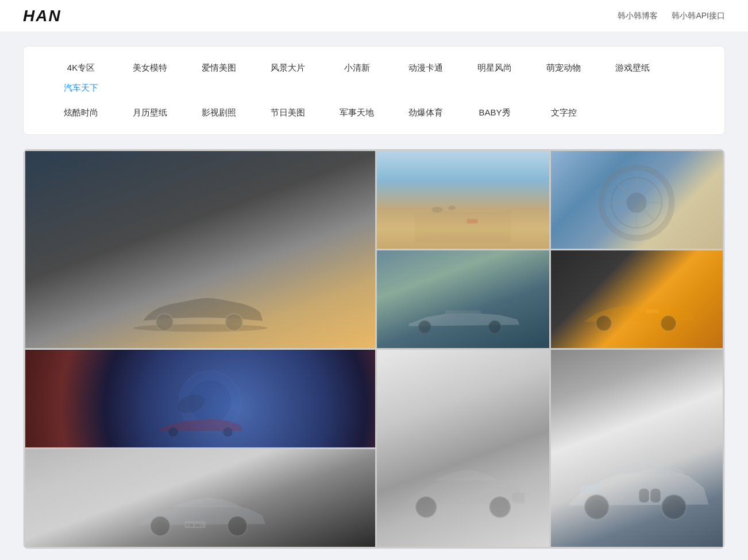 Image resolution: width=748 pixels, height=560 pixels. What do you see at coordinates (200, 498) in the screenshot?
I see `img-silver-mclaren-720s: T08 MCL` at bounding box center [200, 498].